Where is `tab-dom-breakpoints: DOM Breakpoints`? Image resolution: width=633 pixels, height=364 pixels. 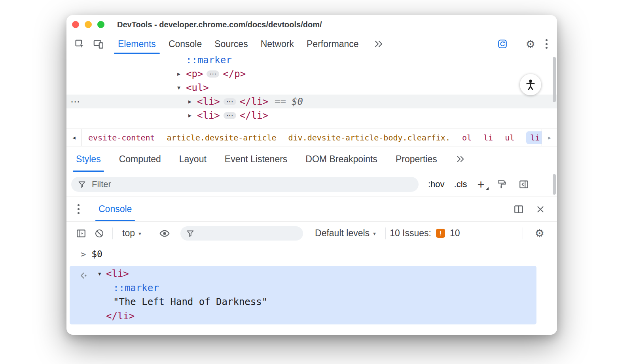
tab-dom-breakpoints: DOM Breakpoints is located at coordinates (341, 159).